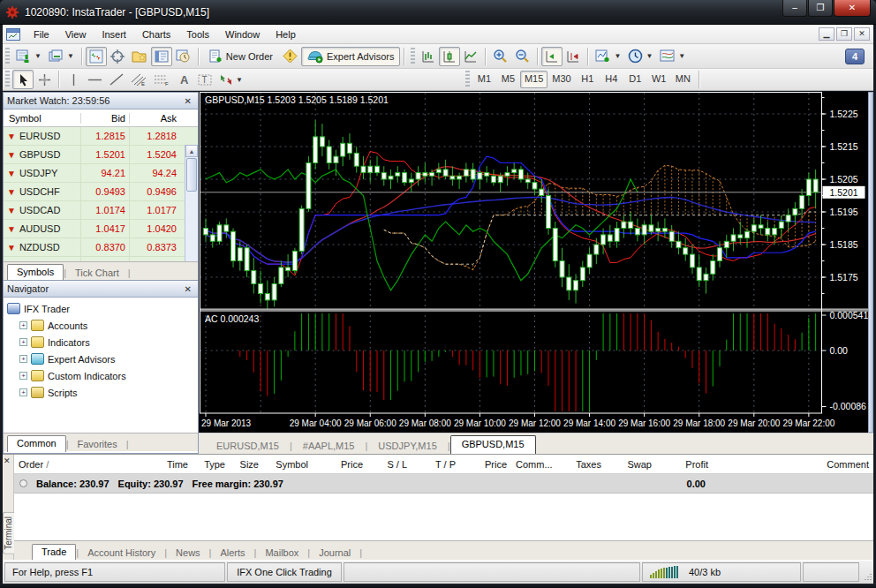  I want to click on vertical-line-button, so click(73, 79).